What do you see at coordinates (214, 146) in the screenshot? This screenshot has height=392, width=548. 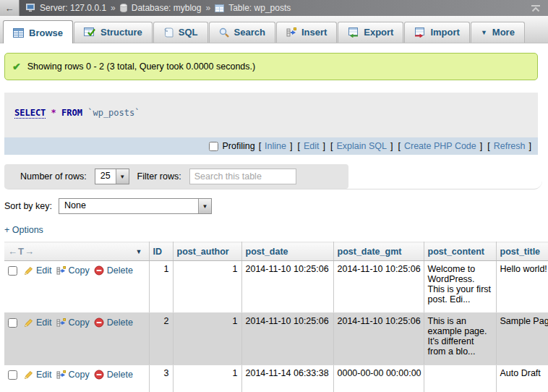 I see `profiling-checkbox` at bounding box center [214, 146].